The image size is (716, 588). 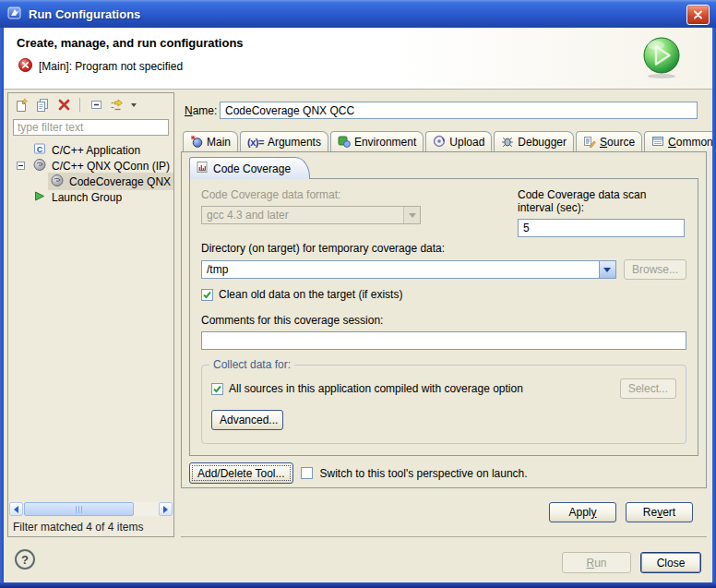 What do you see at coordinates (306, 473) in the screenshot?
I see `switch-perspective-checkbox` at bounding box center [306, 473].